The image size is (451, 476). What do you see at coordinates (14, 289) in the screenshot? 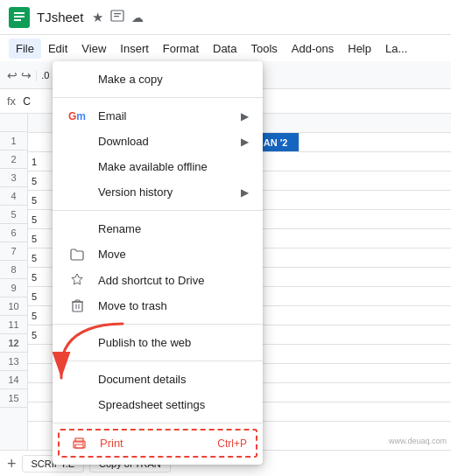
I see `row-num-9: 9` at bounding box center [14, 289].